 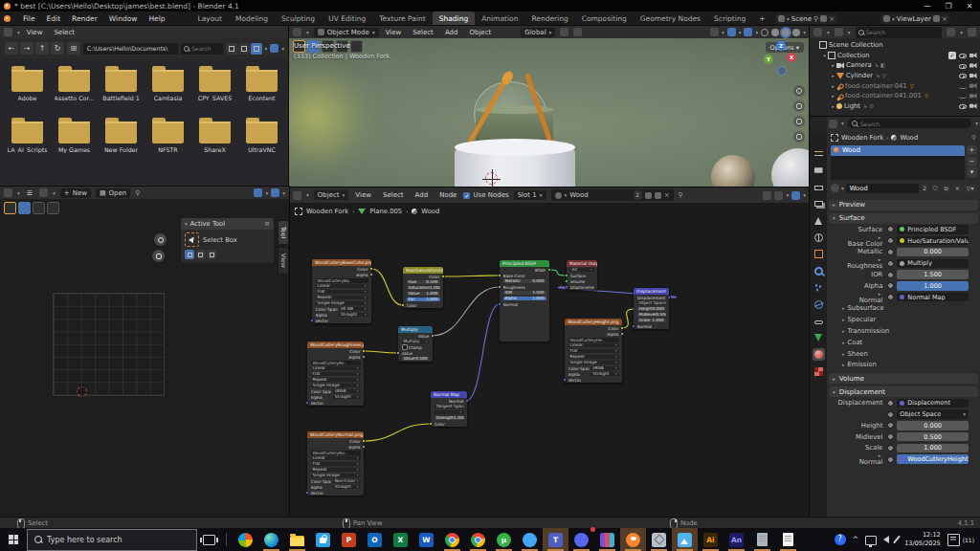 What do you see at coordinates (652, 321) in the screenshot?
I see `value-field: Scale1.000` at bounding box center [652, 321].